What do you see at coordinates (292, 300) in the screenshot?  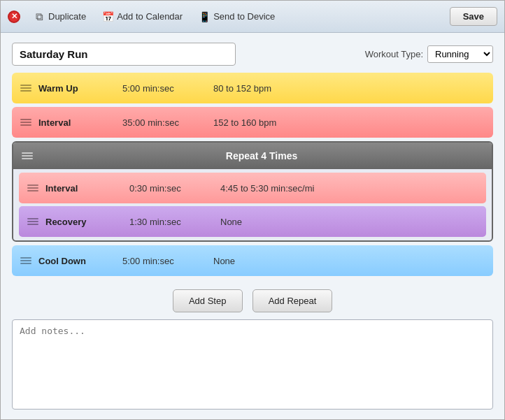 I see `add-repeat-button: Add Repeat` at bounding box center [292, 300].